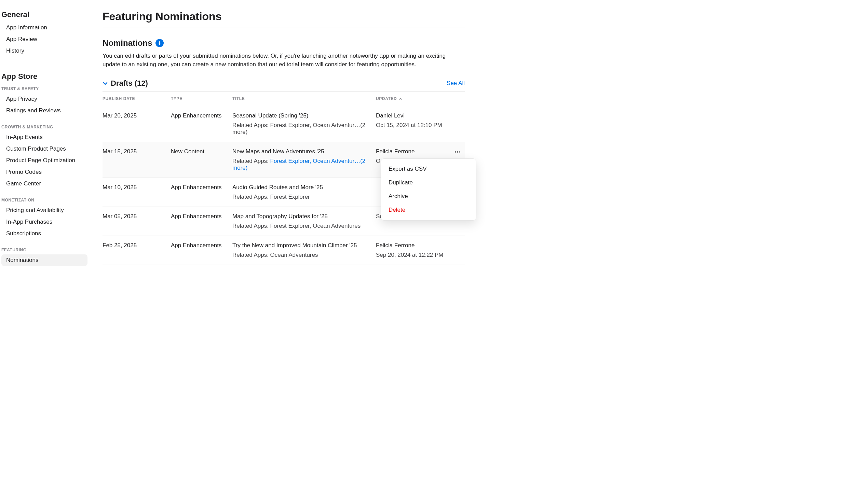  What do you see at coordinates (44, 16) in the screenshot?
I see `sidebar-section-general: General` at bounding box center [44, 16].